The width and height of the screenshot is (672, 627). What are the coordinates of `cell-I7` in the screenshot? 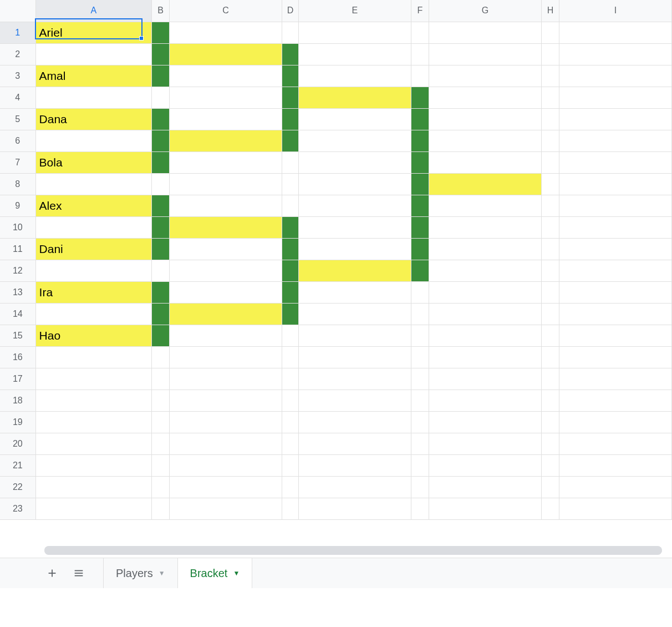 It's located at (615, 162).